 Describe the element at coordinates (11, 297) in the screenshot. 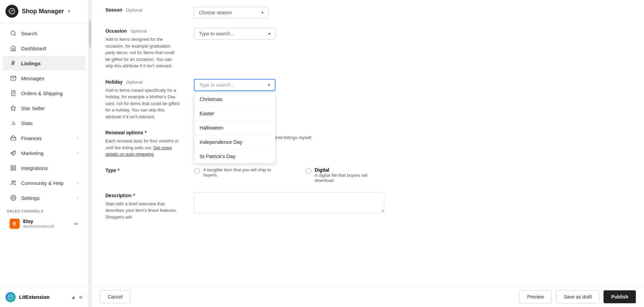

I see `litextension-logo` at that location.